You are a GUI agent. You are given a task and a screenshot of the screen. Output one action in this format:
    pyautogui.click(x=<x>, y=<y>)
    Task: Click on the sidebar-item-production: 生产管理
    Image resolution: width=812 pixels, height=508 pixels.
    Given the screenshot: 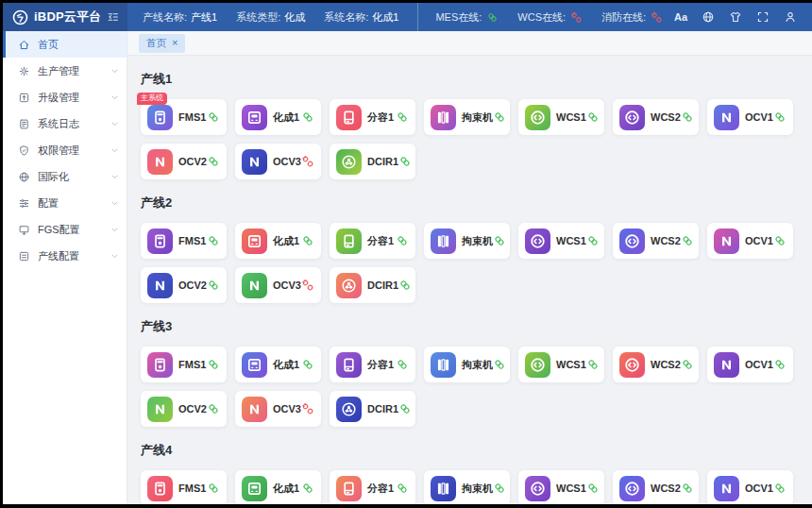 What is the action you would take?
    pyautogui.click(x=64, y=71)
    